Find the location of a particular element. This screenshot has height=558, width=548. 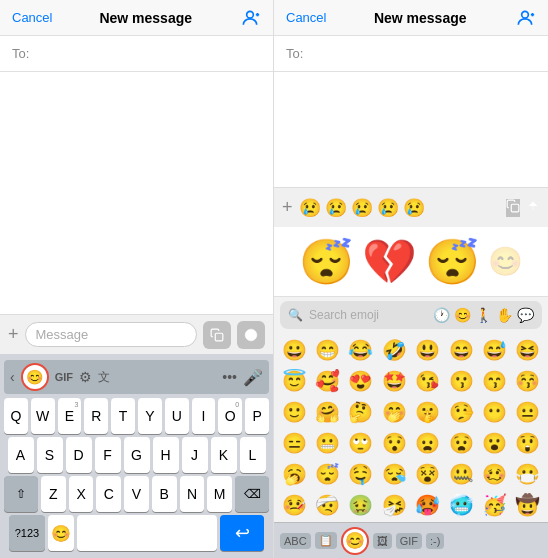

key-m: M is located at coordinates (220, 494).